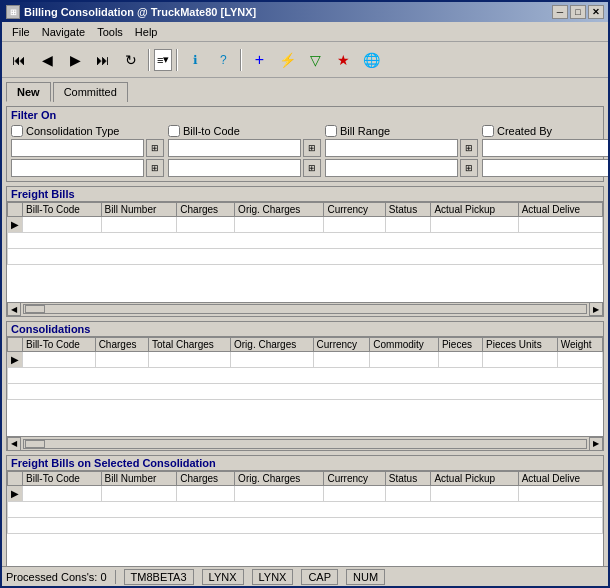 The image size is (610, 588). Describe the element at coordinates (174, 131) in the screenshot. I see `checkbox-billto-code` at that location.